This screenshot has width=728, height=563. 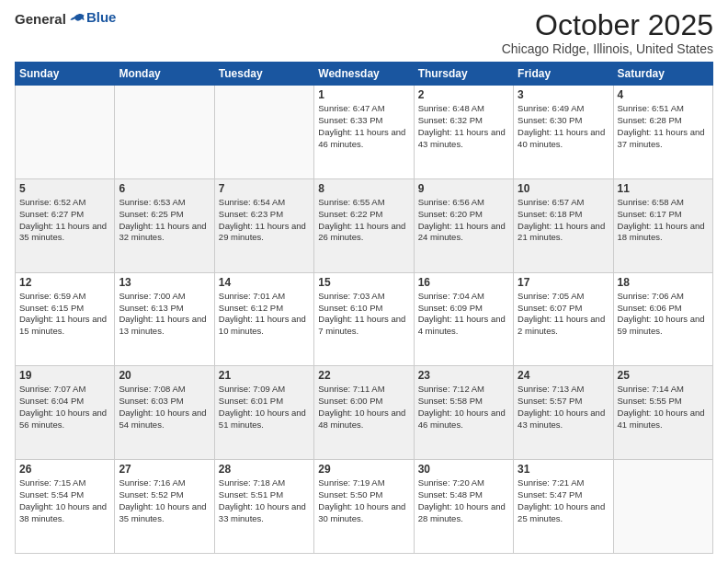 I want to click on day-number: 26, so click(x=64, y=469).